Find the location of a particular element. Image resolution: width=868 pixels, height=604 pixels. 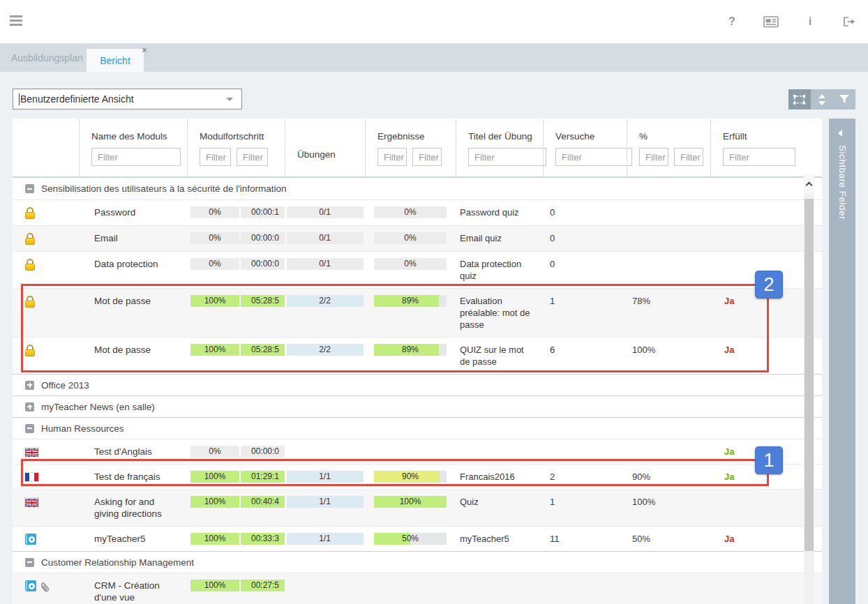

table-row: Password0%00:00:10/10%Password quiz0 is located at coordinates (417, 212).